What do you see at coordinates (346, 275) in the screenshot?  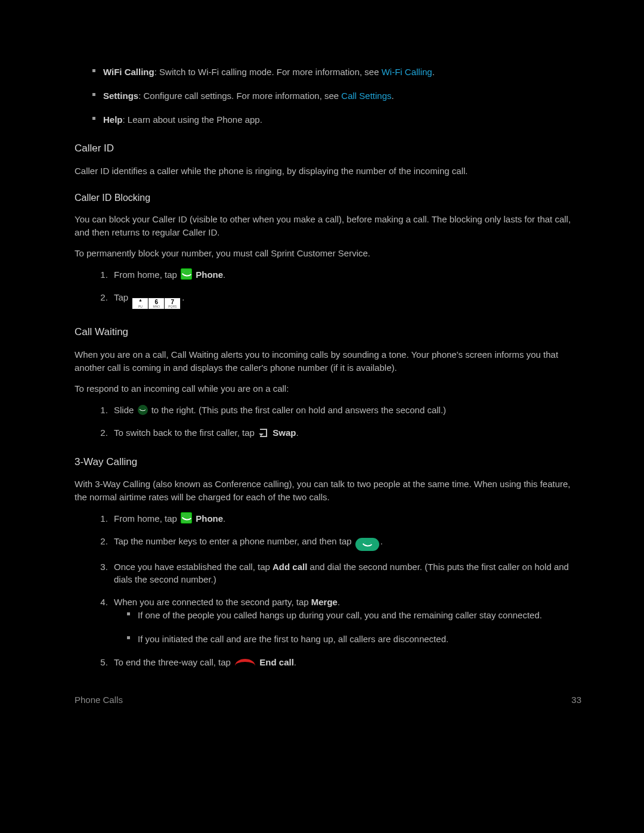 I see `blocking-step-1: From home, tap Phone.` at bounding box center [346, 275].